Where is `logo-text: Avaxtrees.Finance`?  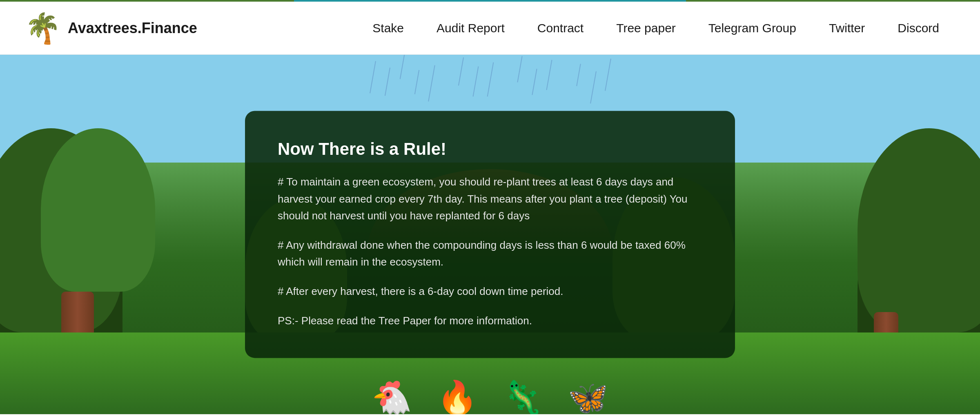
logo-text: Avaxtrees.Finance is located at coordinates (132, 28).